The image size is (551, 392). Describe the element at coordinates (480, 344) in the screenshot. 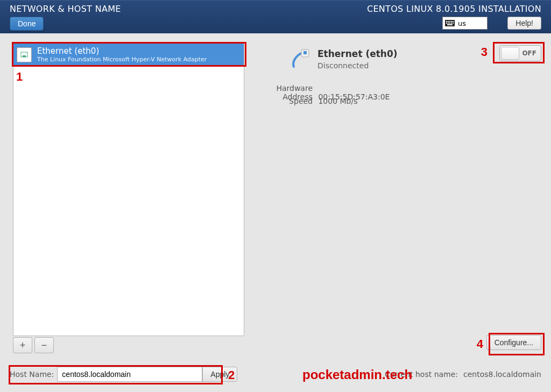

I see `annotation-number-4: 4` at that location.